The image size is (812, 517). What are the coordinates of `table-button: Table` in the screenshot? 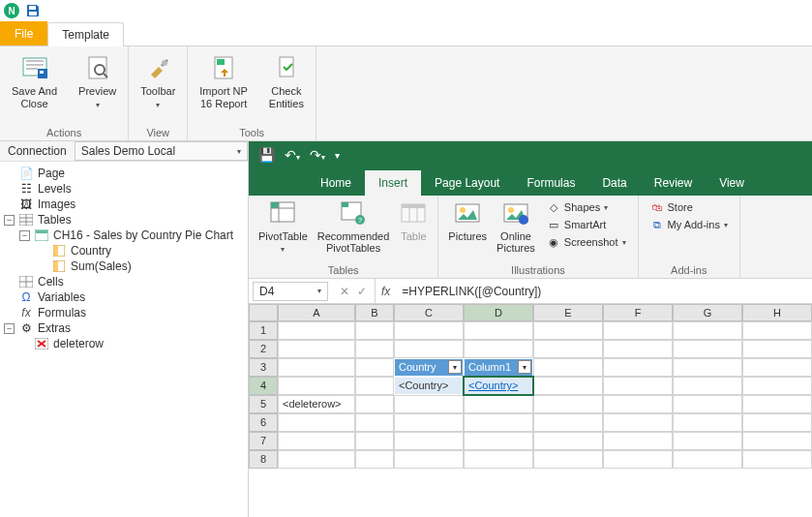 It's located at (413, 221).